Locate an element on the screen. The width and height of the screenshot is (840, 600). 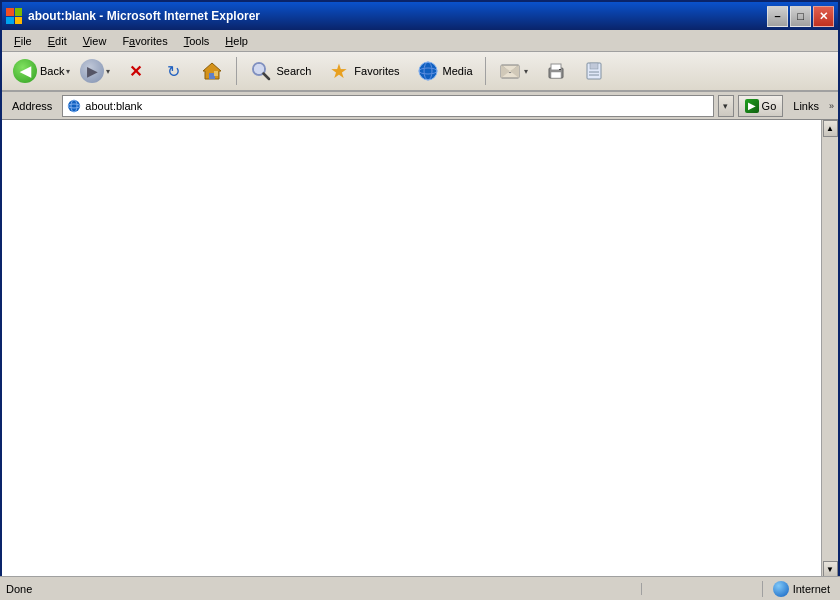
edit-icon is located at coordinates (596, 71).